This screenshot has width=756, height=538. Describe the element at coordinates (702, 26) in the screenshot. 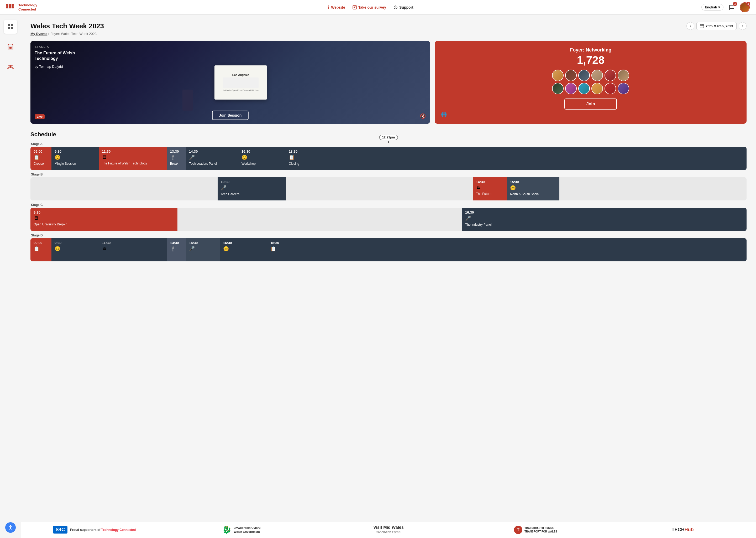

I see `calendar-icon` at that location.